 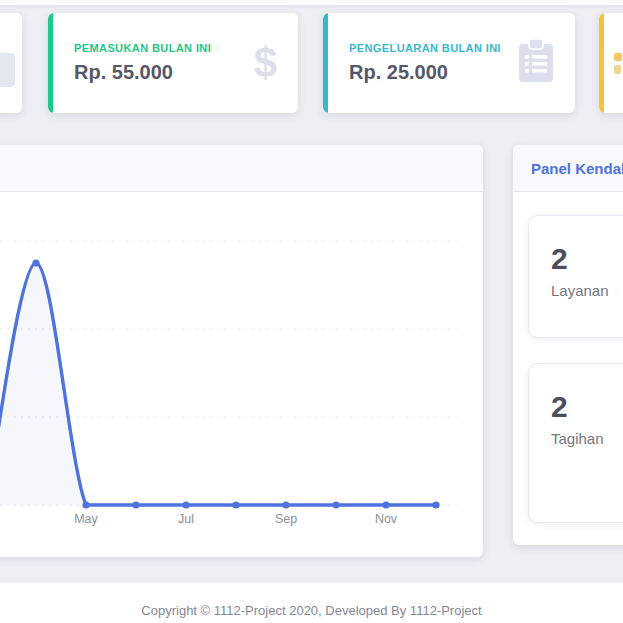 What do you see at coordinates (576, 443) in the screenshot?
I see `panel-item-tagihan: 2 Tagihan` at bounding box center [576, 443].